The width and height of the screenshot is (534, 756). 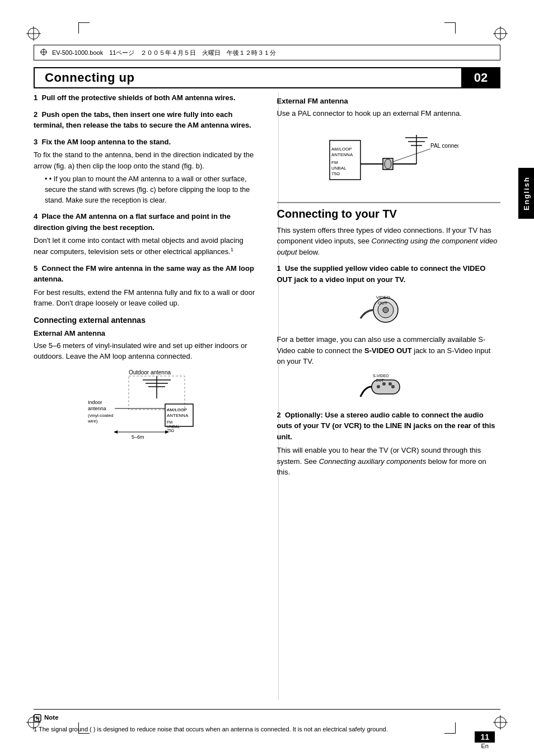 I want to click on step-1-content: Pull off the protective shields of both …, so click(x=138, y=97).